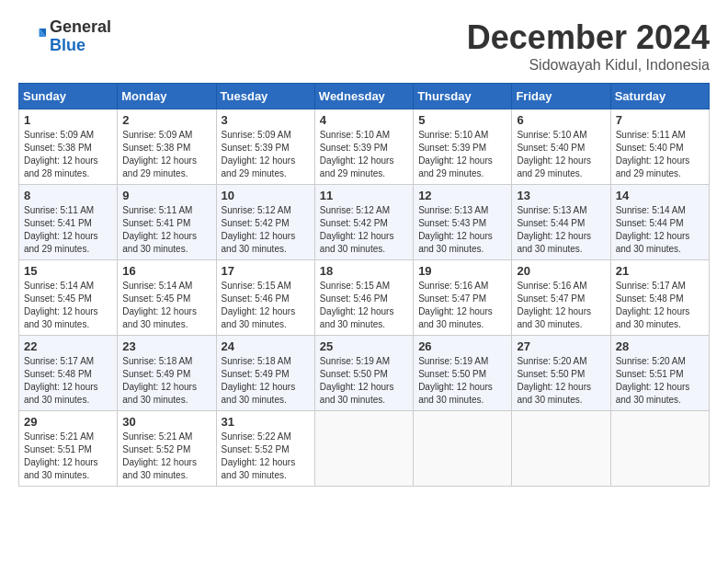  Describe the element at coordinates (650, 147) in the screenshot. I see `sunset-label: Sunset: 5:40 PM` at that location.